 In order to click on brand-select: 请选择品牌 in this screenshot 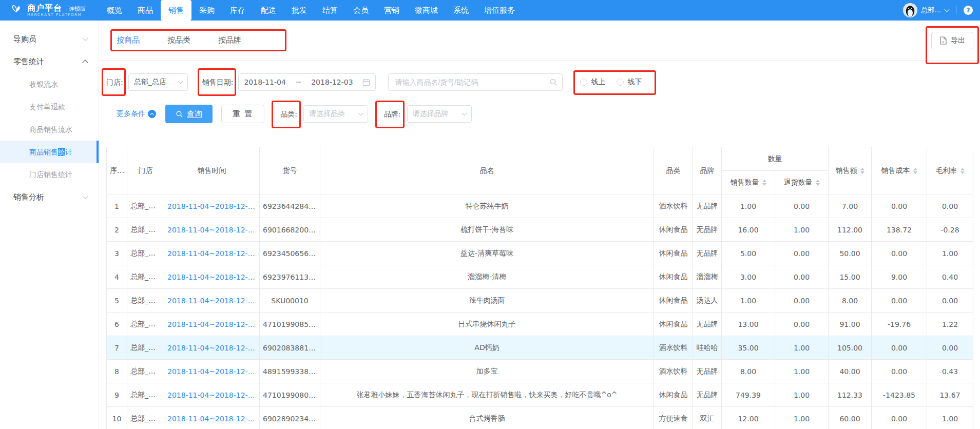, I will do `click(439, 114)`.